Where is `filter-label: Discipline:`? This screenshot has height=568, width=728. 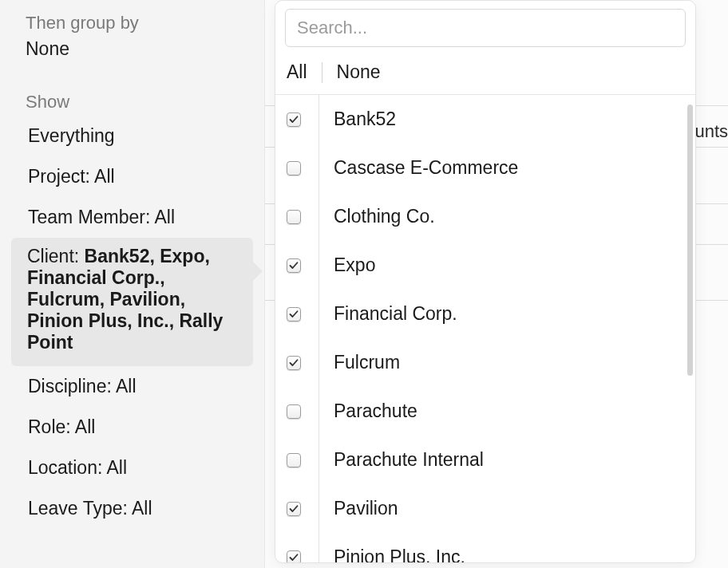 filter-label: Discipline: is located at coordinates (72, 386).